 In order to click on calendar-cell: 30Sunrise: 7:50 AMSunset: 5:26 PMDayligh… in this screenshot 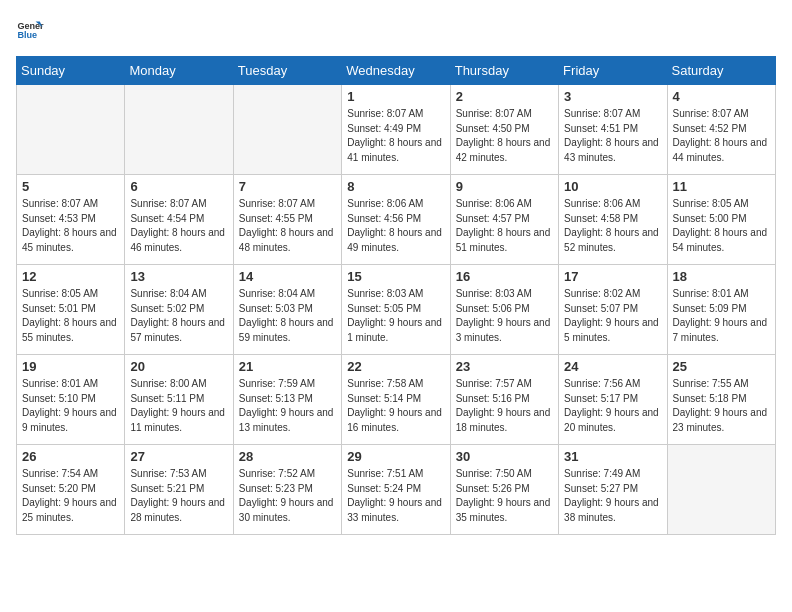, I will do `click(504, 490)`.